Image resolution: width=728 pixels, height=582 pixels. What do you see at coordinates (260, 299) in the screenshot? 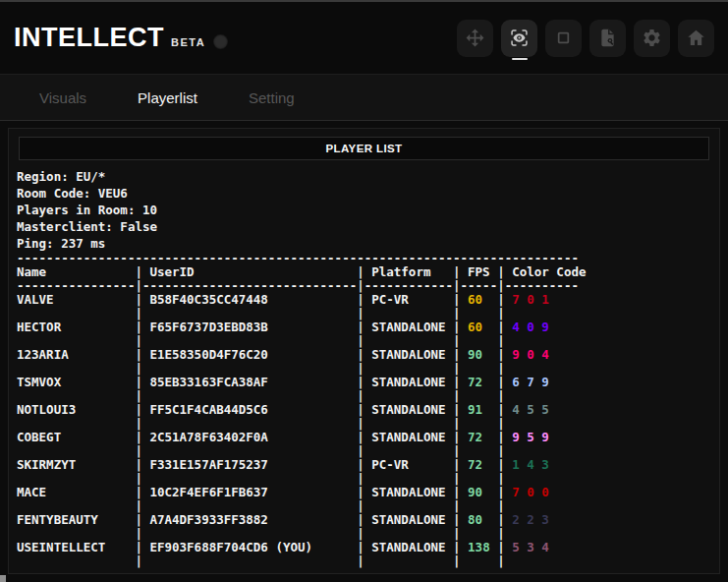
I see `player-userid-cell: B58F40C35CC47448 |` at bounding box center [260, 299].